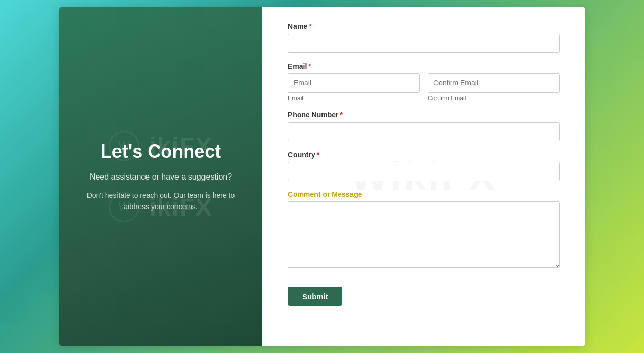 The height and width of the screenshot is (353, 644). What do you see at coordinates (424, 155) in the screenshot?
I see `country-label: Country*` at bounding box center [424, 155].